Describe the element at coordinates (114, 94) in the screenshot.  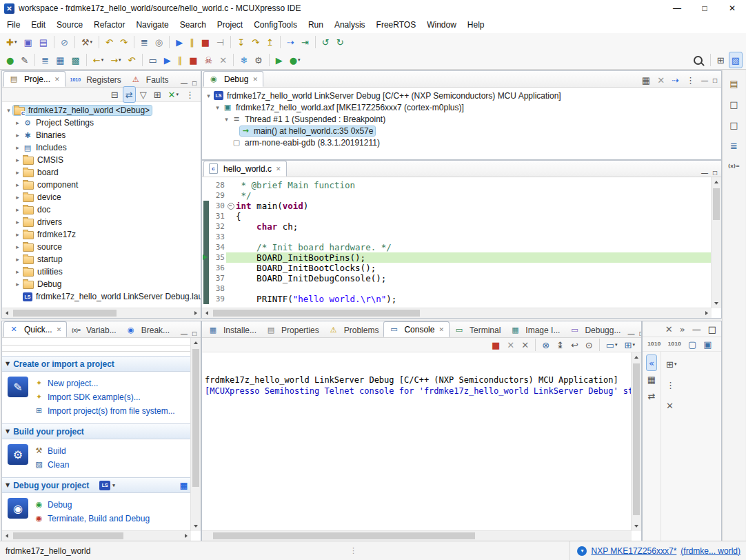
I see `collapse-all-button: ⊟` at that location.